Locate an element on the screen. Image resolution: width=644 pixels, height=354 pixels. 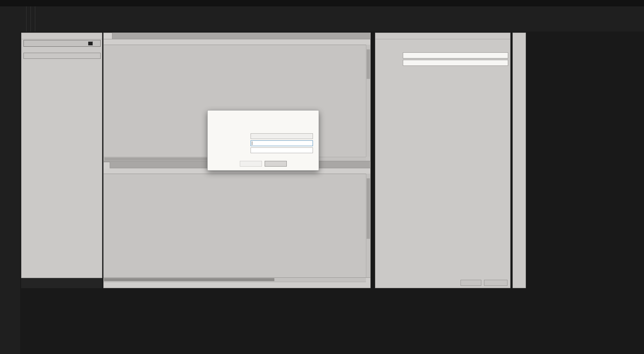
scroll-down-icon is located at coordinates (368, 155).